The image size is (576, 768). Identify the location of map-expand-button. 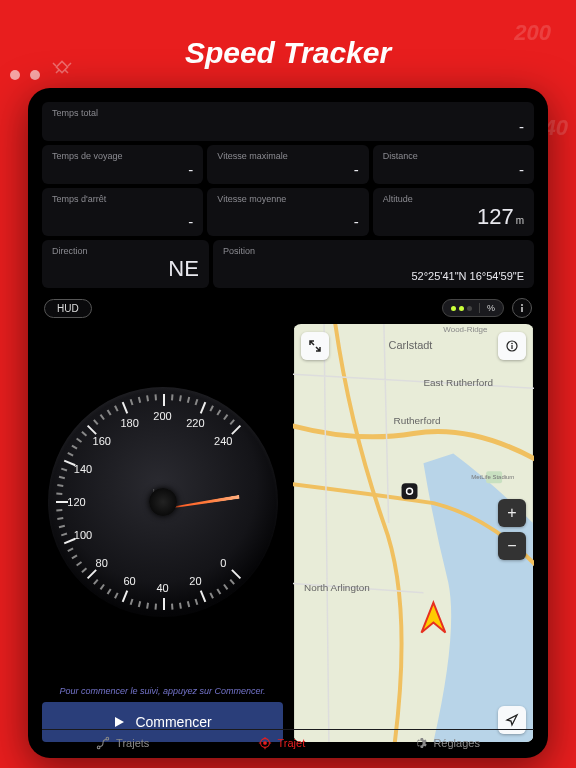
(315, 346).